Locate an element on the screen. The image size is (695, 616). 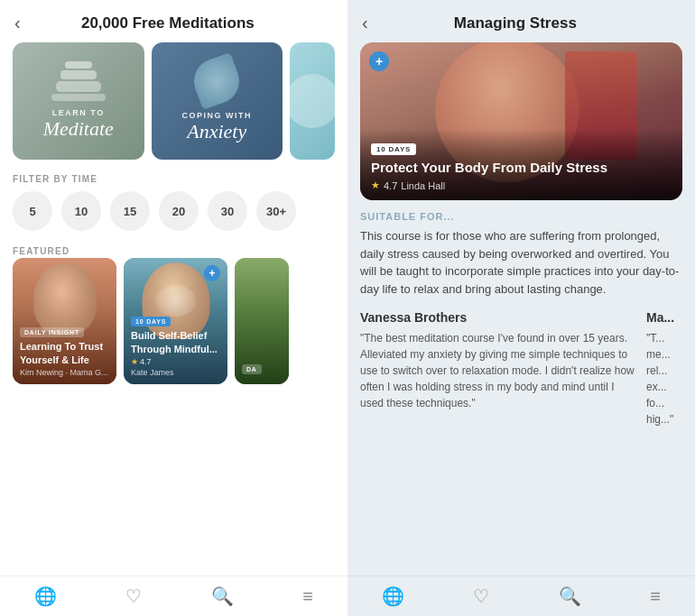
feat-card1-title: Learning To Trust Yourself & Life is located at coordinates (65, 354).